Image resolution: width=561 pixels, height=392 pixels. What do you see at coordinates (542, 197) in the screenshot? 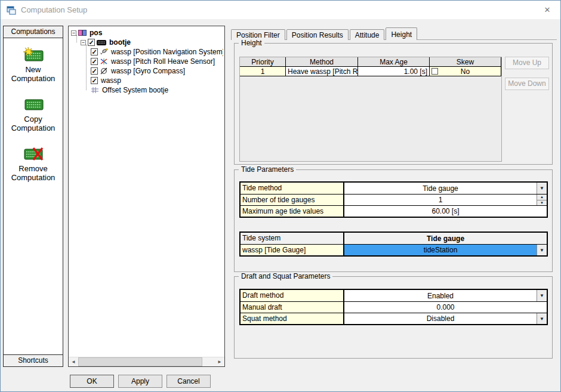
I see `spin-up-icon: ▲` at bounding box center [542, 197].